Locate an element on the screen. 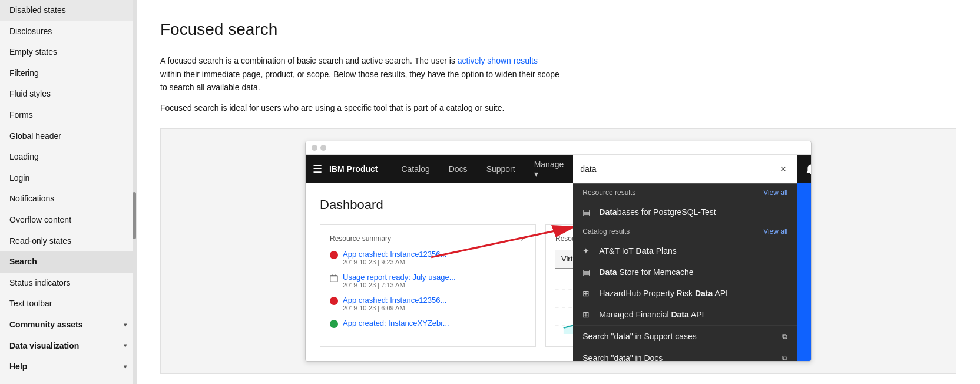 This screenshot has height=384, width=980. sidebar-item-empty-states: Empty states is located at coordinates (68, 52).